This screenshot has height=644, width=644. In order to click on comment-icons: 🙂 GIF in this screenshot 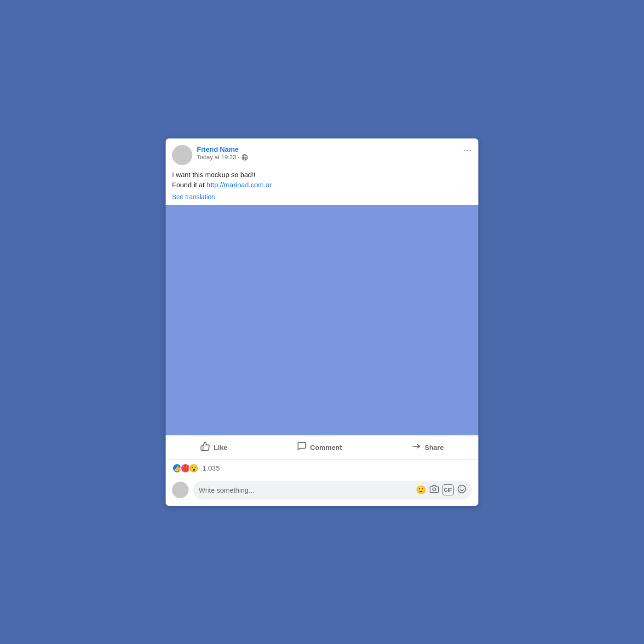, I will do `click(441, 490)`.